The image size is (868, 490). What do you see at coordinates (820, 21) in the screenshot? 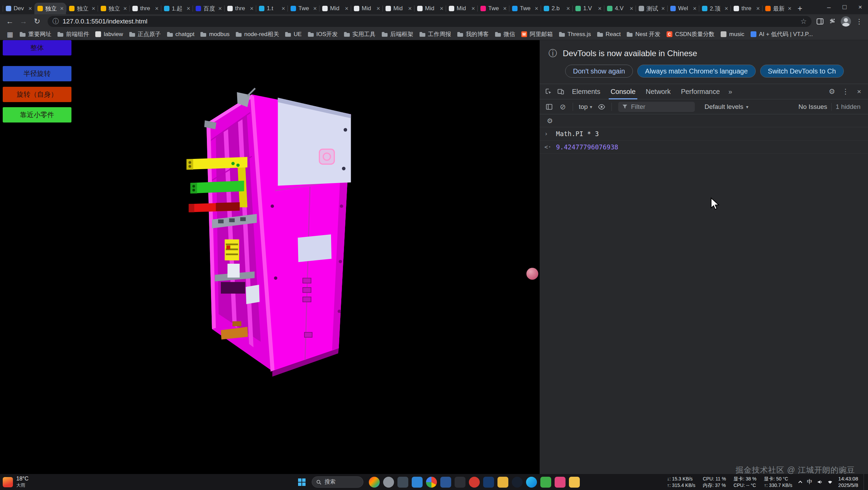
I see `side-panel-icon` at bounding box center [820, 21].